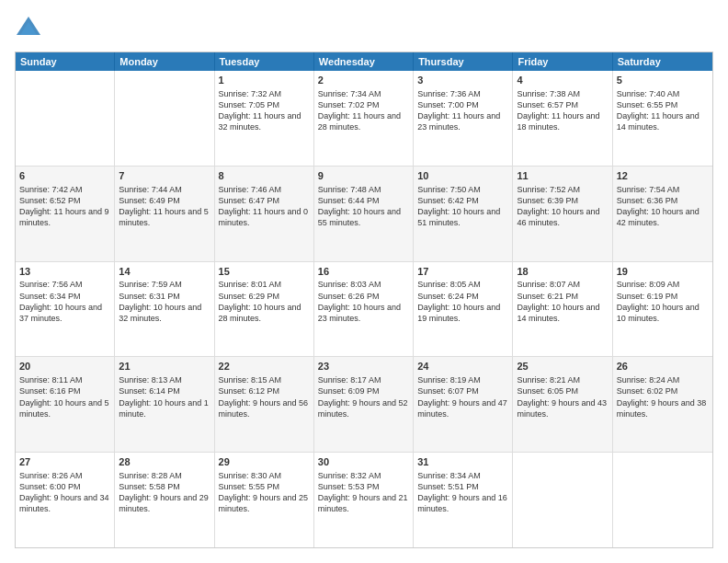 The image size is (728, 563). Describe the element at coordinates (28, 29) in the screenshot. I see `logo-icon` at that location.